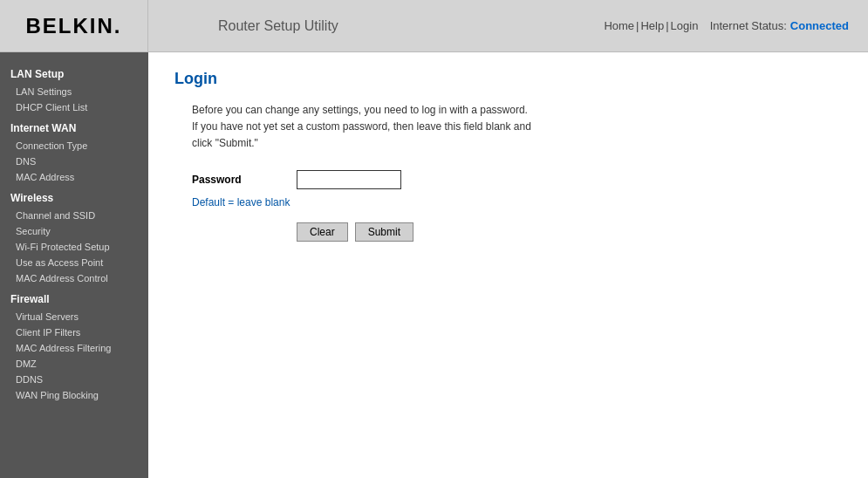 Image resolution: width=868 pixels, height=478 pixels. I want to click on default-hint: Default = leave blank, so click(516, 202).